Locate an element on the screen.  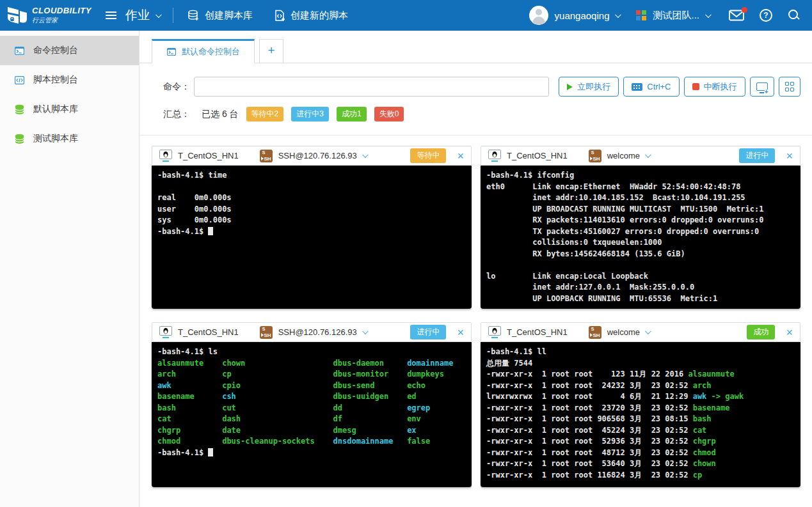
tab-default-command-console: 默认命令控制台 is located at coordinates (203, 51).